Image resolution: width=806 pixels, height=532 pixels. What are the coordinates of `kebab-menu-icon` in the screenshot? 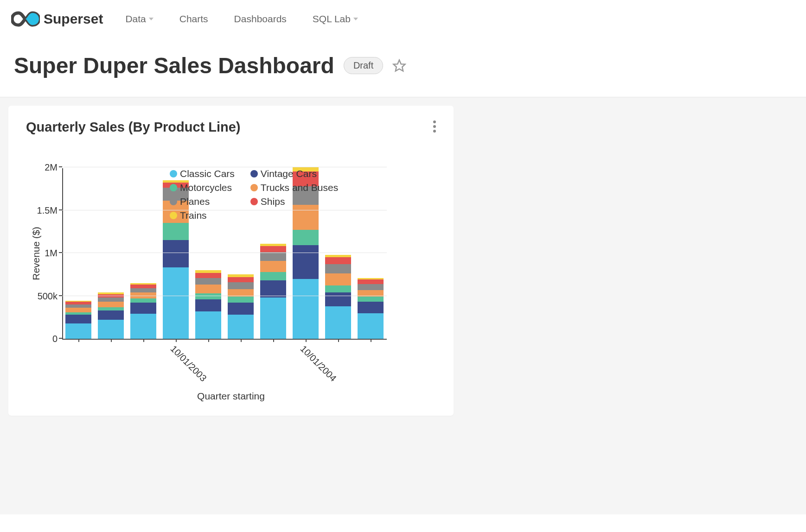 It's located at (435, 127).